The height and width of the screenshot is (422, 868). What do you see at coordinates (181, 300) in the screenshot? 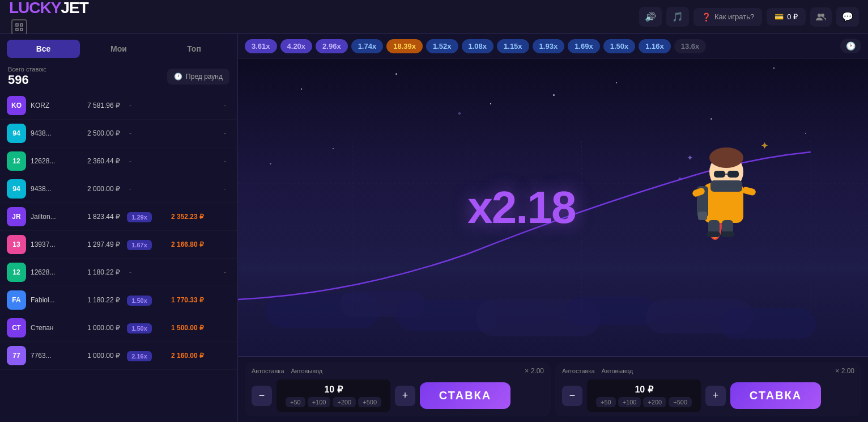
I see `bet-winnings: 1 770.33 ₽` at bounding box center [181, 300].